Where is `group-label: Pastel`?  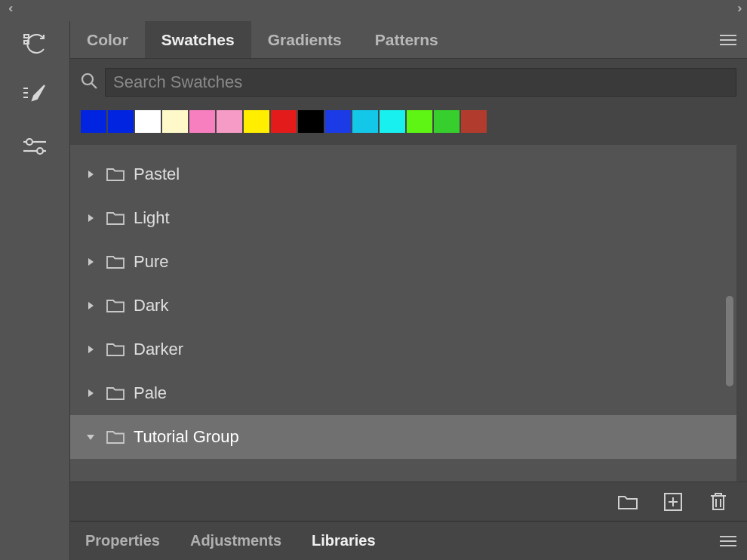 group-label: Pastel is located at coordinates (157, 174).